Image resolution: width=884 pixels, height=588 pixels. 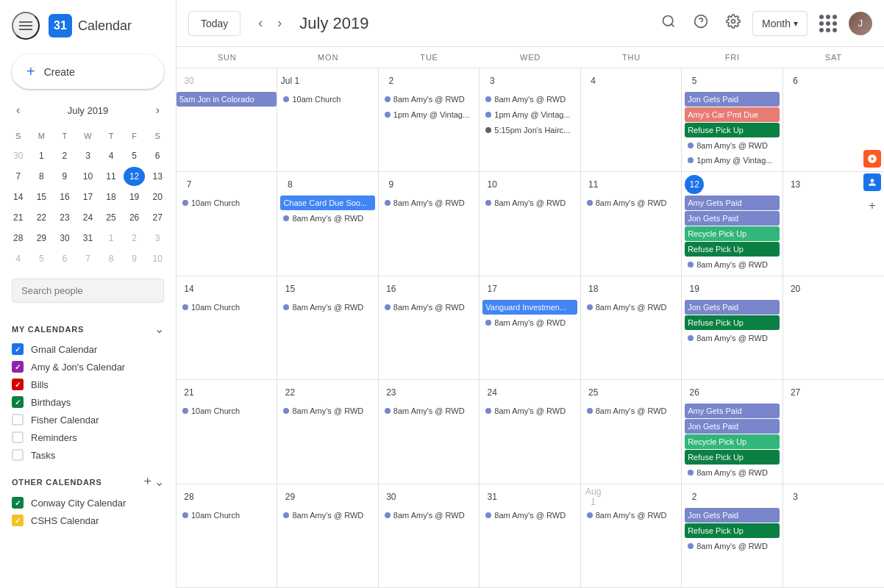 I want to click on mini-cal-day: 30, so click(x=65, y=238).